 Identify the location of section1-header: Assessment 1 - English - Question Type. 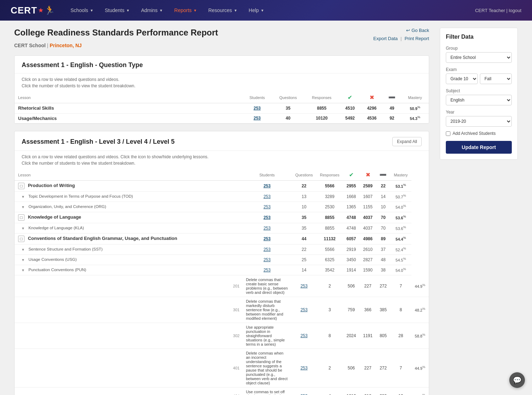
(222, 65).